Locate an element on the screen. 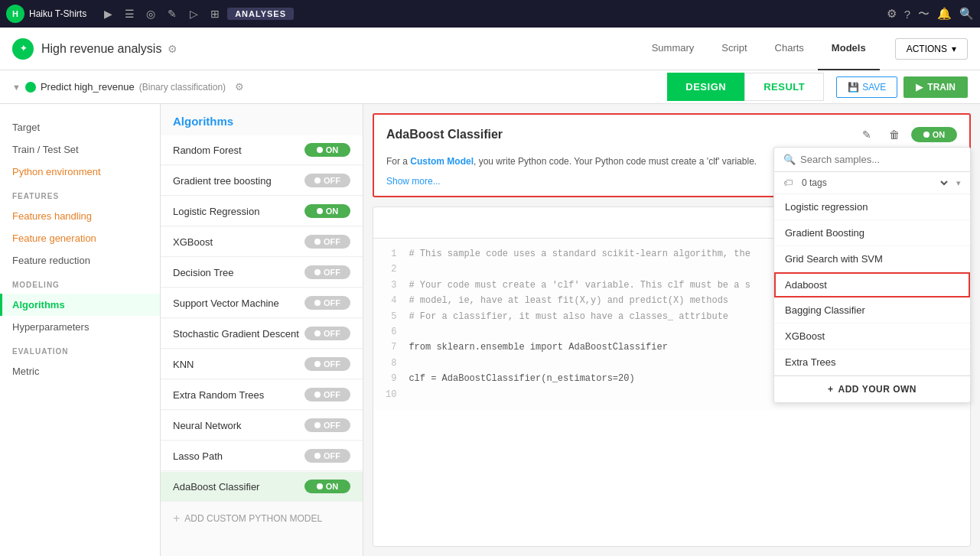  algo-gradient-boosting: Gradient tree boosting OFF is located at coordinates (262, 180).